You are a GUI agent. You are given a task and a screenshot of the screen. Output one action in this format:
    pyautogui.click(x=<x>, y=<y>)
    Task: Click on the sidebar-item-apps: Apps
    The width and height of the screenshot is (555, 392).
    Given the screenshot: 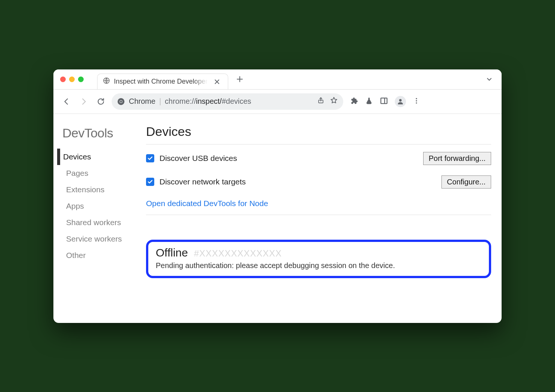 What is the action you would take?
    pyautogui.click(x=101, y=206)
    